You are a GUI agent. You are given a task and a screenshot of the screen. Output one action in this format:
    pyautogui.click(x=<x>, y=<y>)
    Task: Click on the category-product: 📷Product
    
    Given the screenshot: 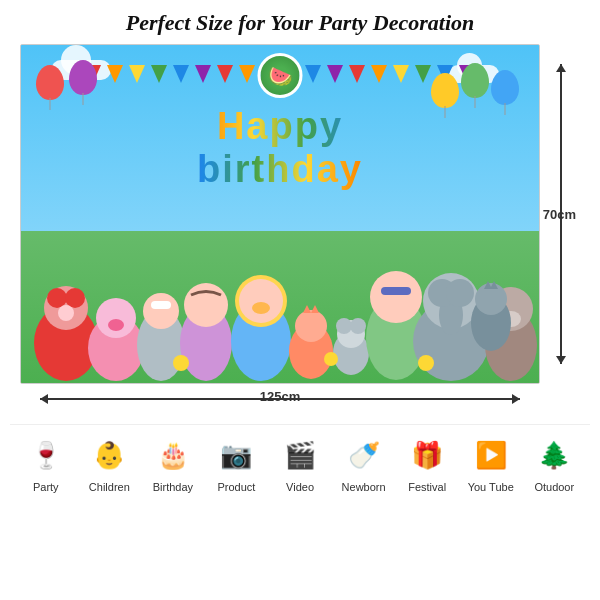 What is the action you would take?
    pyautogui.click(x=237, y=463)
    